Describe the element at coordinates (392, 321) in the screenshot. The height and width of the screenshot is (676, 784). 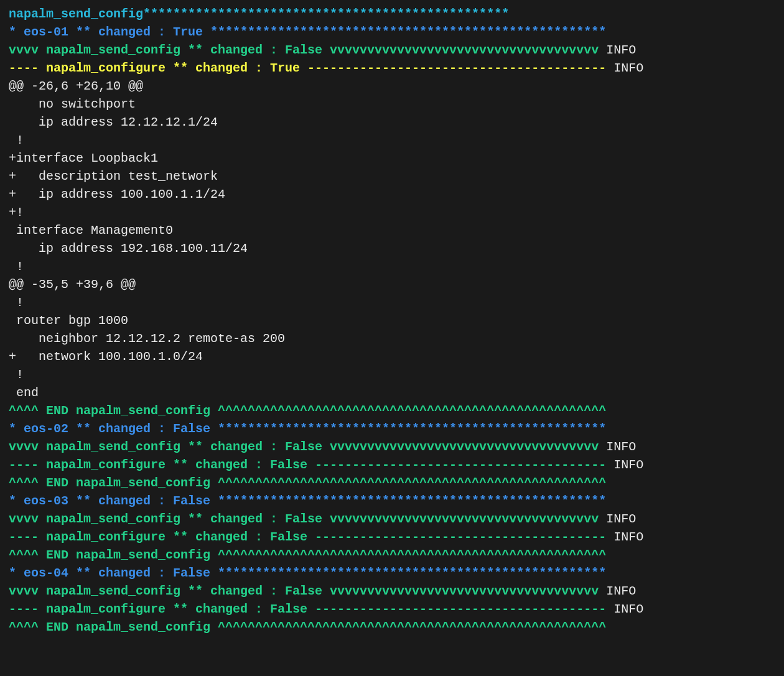
I see `terminal-line: router bgp 1000` at that location.